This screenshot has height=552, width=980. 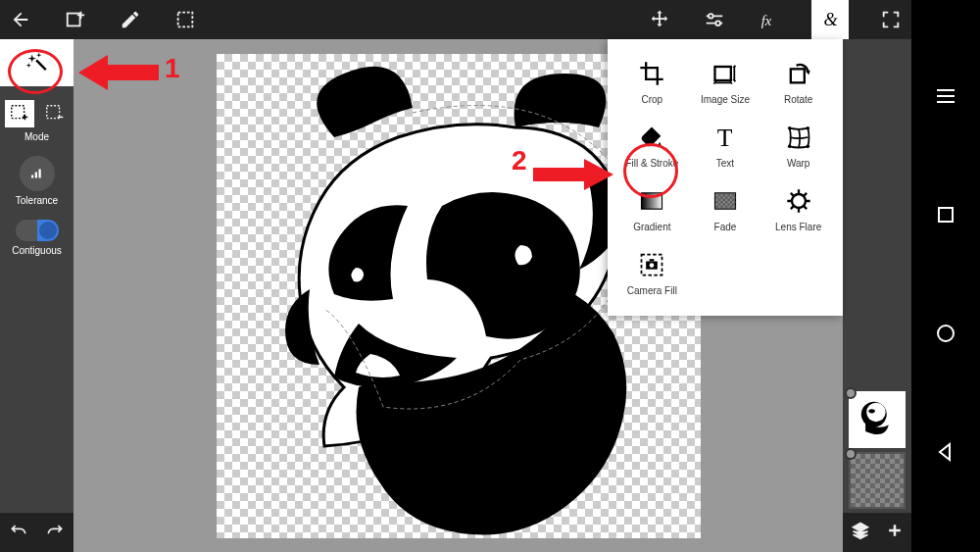 I want to click on left-sidebar: Mode Tolerance Contiguous, so click(x=37, y=296).